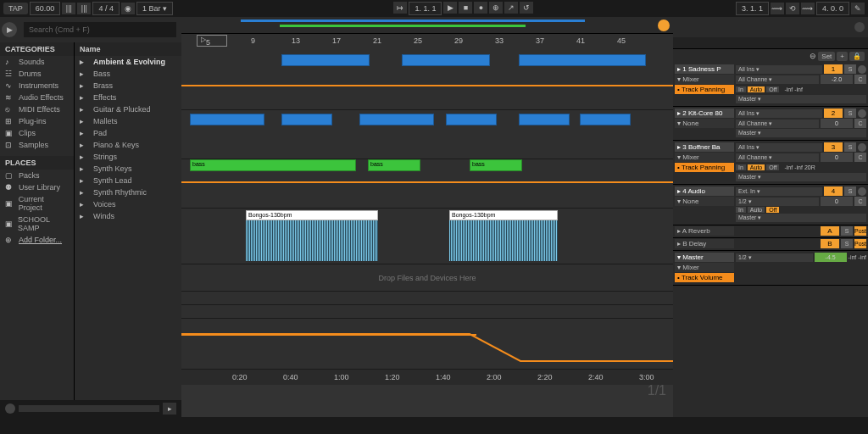  What do you see at coordinates (84, 8) in the screenshot?
I see `nudge-down-icon: |||` at bounding box center [84, 8].